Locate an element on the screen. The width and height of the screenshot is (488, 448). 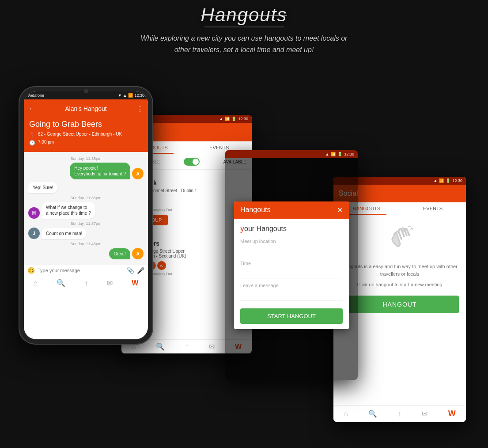
hangout-button: HANGOUT is located at coordinates (400, 304).